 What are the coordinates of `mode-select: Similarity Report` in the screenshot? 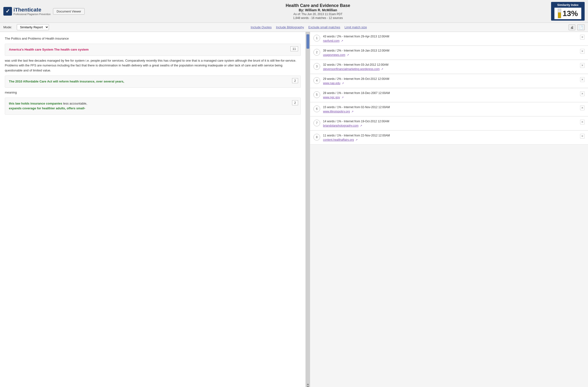 It's located at (33, 27).